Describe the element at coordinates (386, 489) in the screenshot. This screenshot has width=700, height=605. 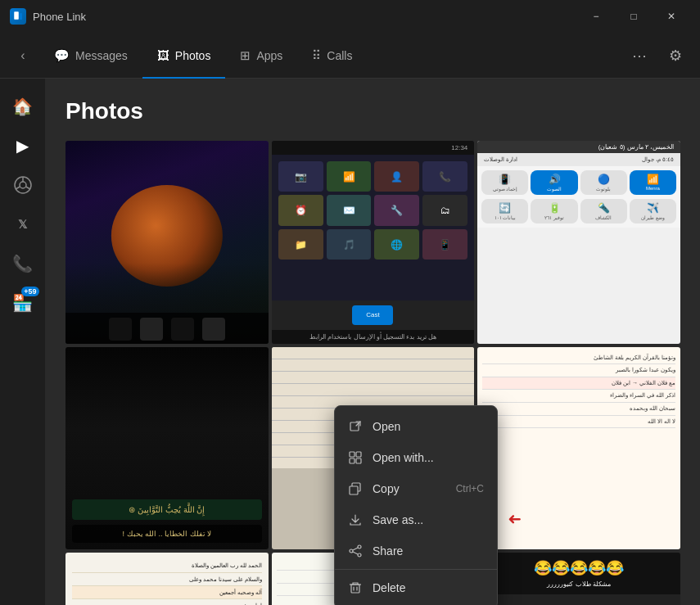
I see `copy-label: Copy` at that location.